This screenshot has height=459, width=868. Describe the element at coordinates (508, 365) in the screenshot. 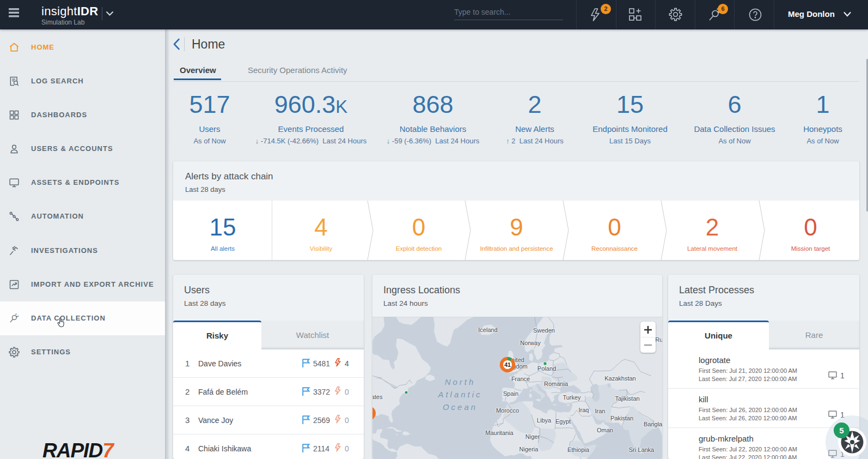

I see `svg-text: 41` at that location.